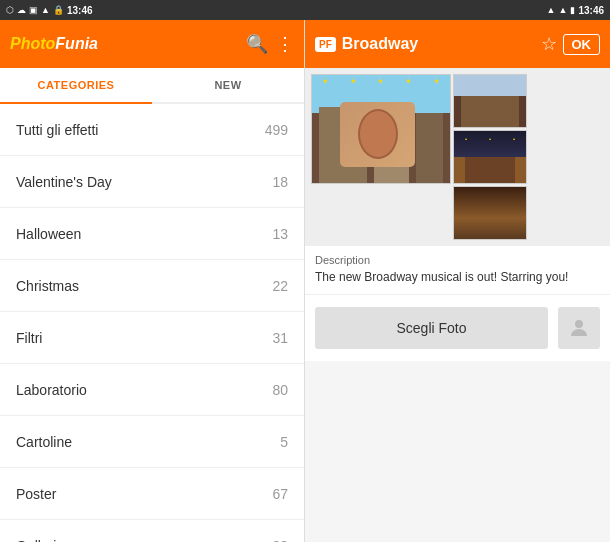 Image resolution: width=610 pixels, height=542 pixels. Describe the element at coordinates (152, 86) in the screenshot. I see `tabs-bar: CATEGORIES NEW` at that location.